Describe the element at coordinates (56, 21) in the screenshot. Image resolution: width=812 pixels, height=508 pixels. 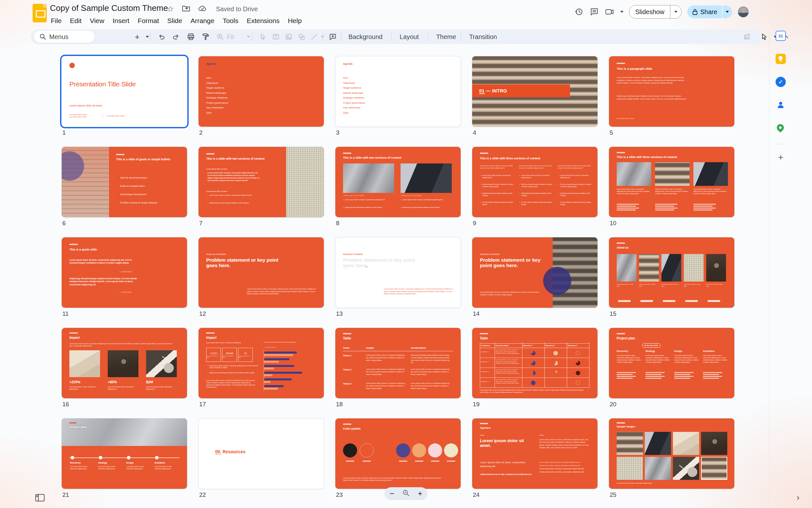
I see `menu-file: File` at that location.